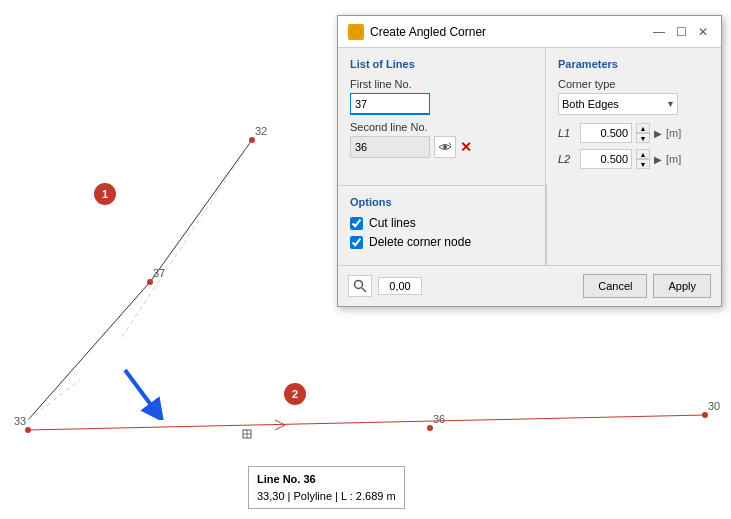 The image size is (731, 519). What do you see at coordinates (643, 154) in the screenshot?
I see `l2-increment: ▲` at bounding box center [643, 154].